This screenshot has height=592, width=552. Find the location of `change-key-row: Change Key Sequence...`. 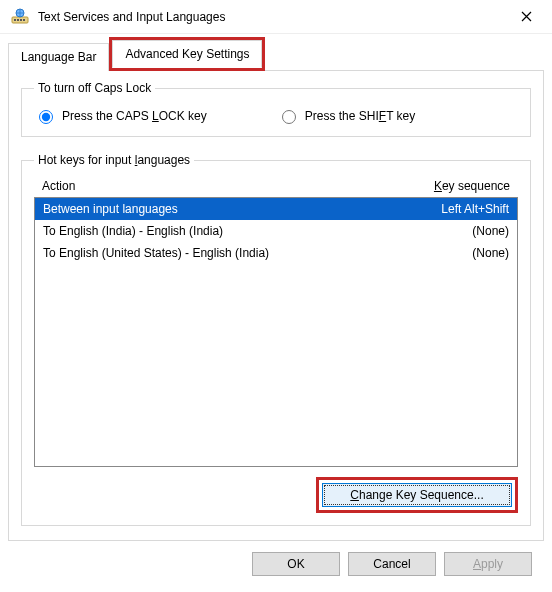

change-key-row: Change Key Sequence... is located at coordinates (276, 495).